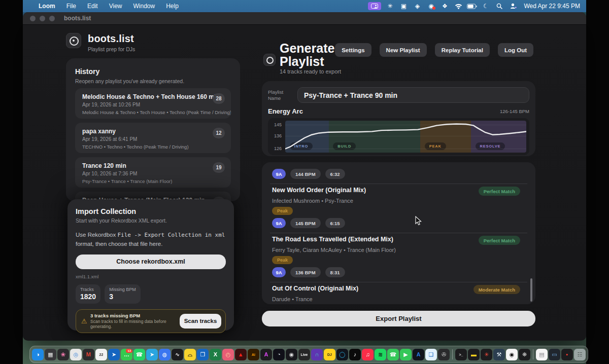 The image size is (609, 364). Describe the element at coordinates (92, 6) in the screenshot. I see `menu-item-edit: Edit` at that location.